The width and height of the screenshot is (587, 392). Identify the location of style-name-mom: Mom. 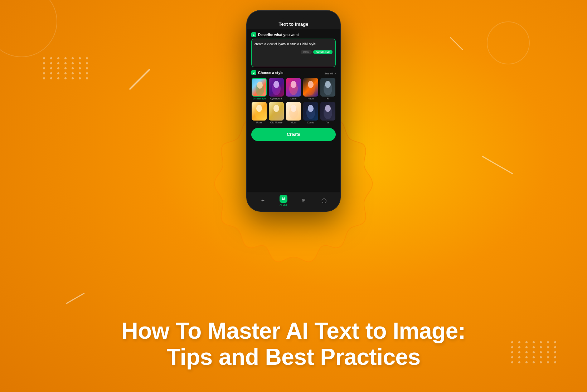
(294, 122).